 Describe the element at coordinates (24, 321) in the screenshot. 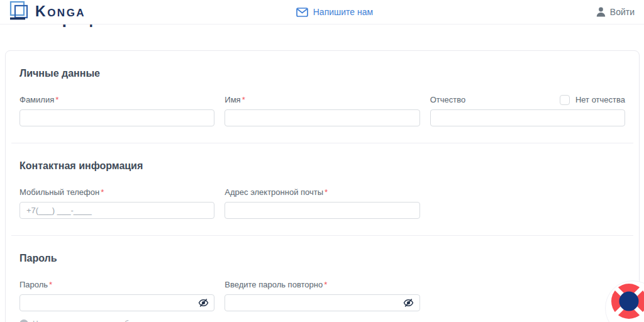

I see `check-circle-icon` at that location.